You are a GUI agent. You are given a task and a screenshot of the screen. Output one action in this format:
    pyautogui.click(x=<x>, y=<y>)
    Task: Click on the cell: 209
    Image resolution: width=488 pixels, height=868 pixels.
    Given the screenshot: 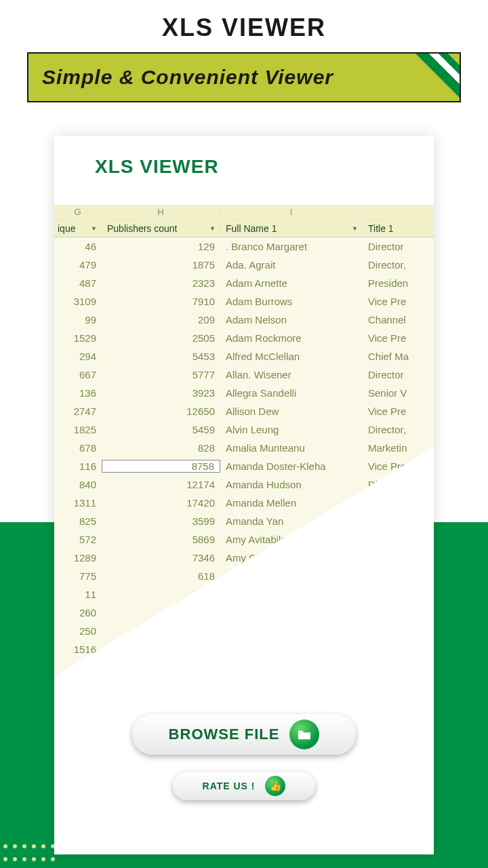 What is the action you would take?
    pyautogui.click(x=161, y=320)
    